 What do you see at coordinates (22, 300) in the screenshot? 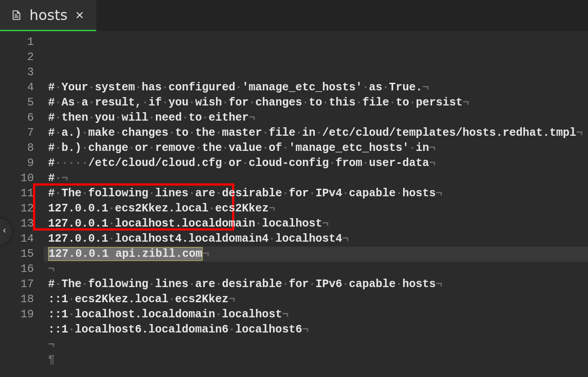
I see `line-number: 18` at bounding box center [22, 300].